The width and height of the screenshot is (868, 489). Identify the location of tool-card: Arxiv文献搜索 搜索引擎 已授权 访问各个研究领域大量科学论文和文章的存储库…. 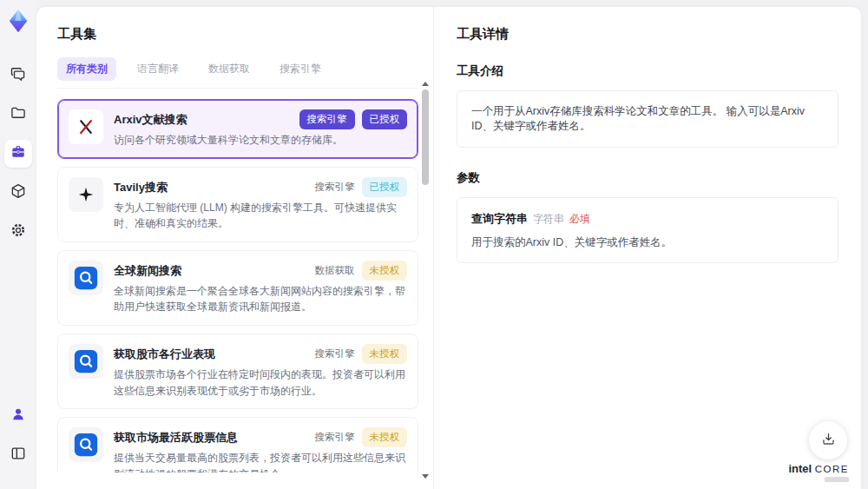
(238, 129).